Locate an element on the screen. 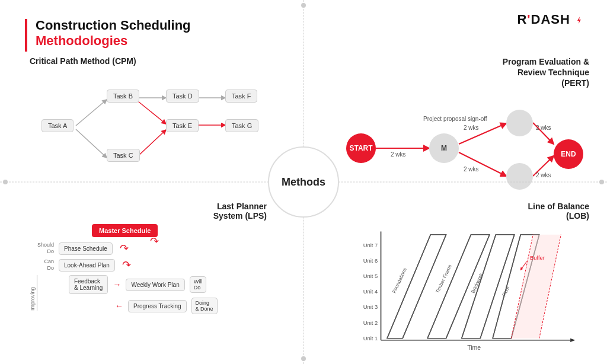  pert-node-m: M is located at coordinates (444, 148).